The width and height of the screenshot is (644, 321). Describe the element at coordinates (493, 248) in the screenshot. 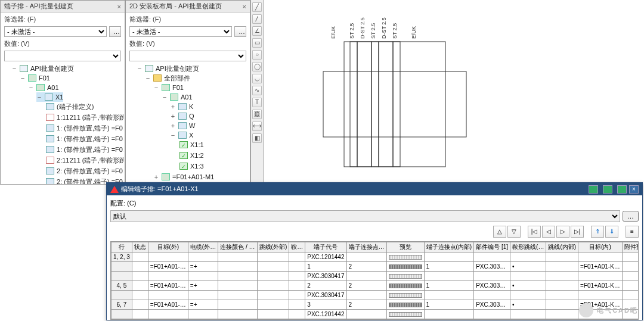

I see `col-header: 部件编号 [1]` at that location.